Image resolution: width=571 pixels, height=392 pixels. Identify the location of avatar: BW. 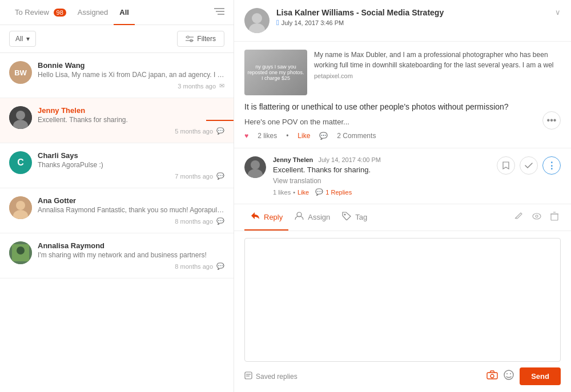
(21, 72).